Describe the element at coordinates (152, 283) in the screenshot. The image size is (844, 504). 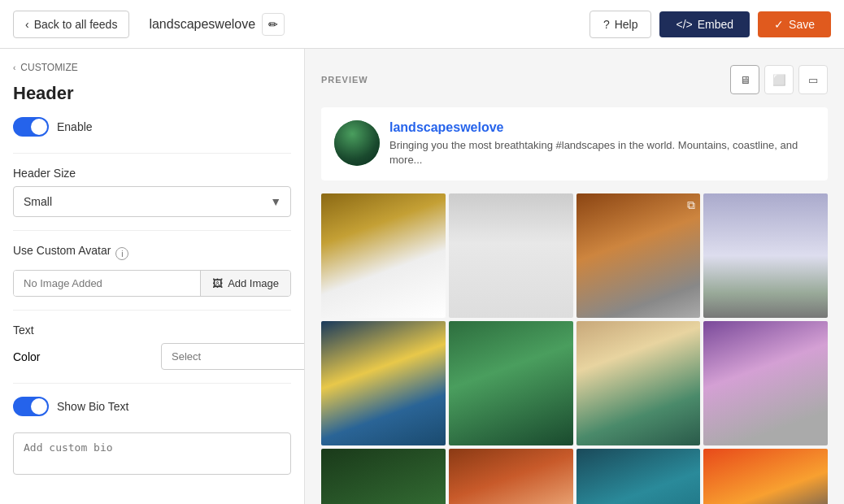
I see `avatar-input-row: 🖼 Add Image` at that location.